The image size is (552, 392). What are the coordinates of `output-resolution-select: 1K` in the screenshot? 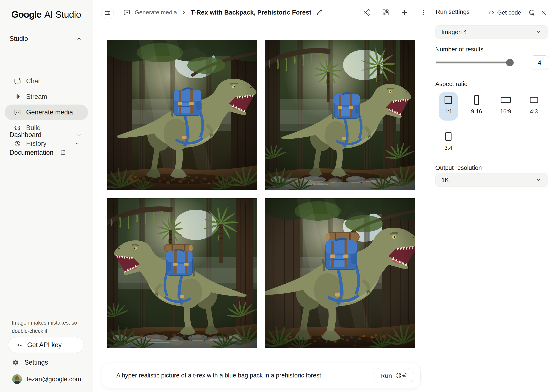 It's located at (492, 180).